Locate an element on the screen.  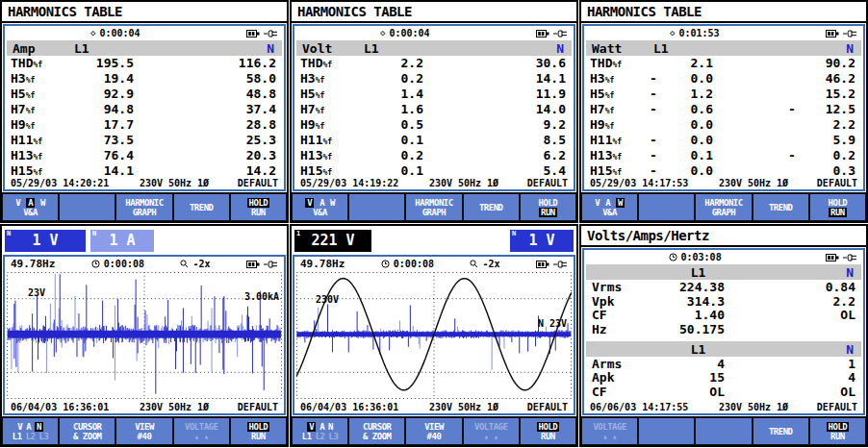
status-bar: 06/06/03 14:17:55 230V 50Hz 1Ø DEFAULT is located at coordinates (724, 407).